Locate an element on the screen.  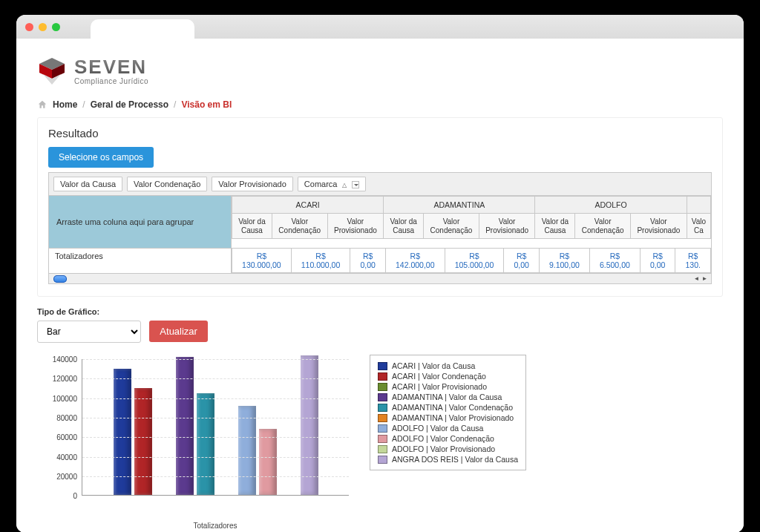
legend-label: ANGRA DOS REIS | Valor da Causa is located at coordinates (455, 459).